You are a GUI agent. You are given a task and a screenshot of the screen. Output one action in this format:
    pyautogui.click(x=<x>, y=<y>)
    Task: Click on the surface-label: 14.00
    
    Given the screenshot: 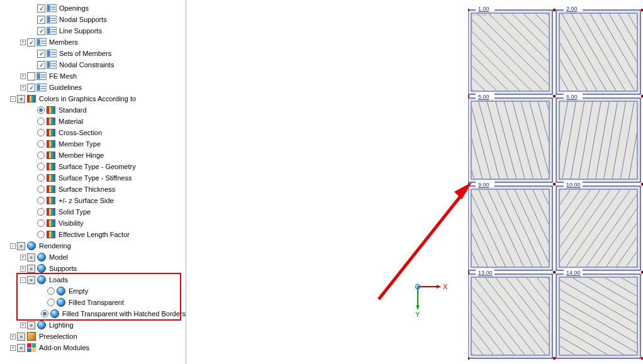 What is the action you would take?
    pyautogui.click(x=574, y=273)
    